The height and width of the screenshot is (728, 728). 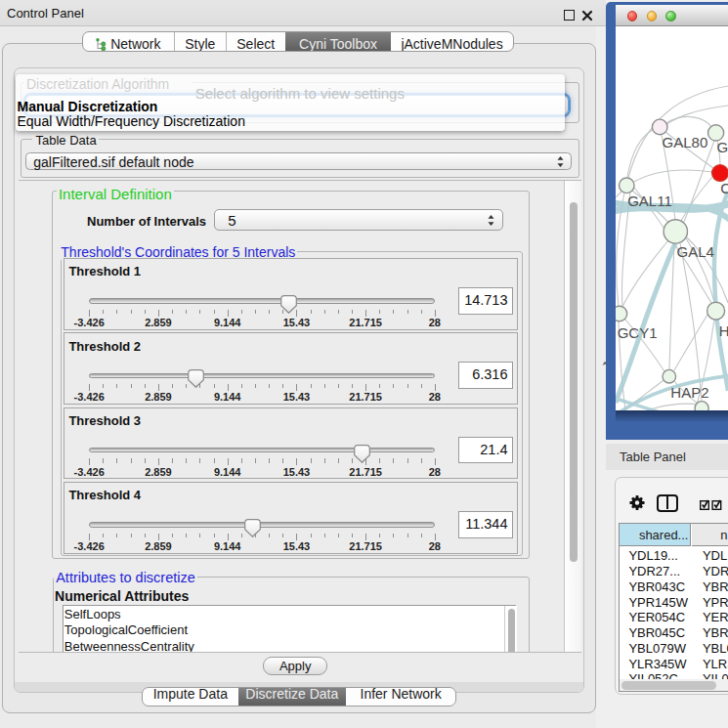 I want to click on svg-text: GCY1, so click(x=637, y=332).